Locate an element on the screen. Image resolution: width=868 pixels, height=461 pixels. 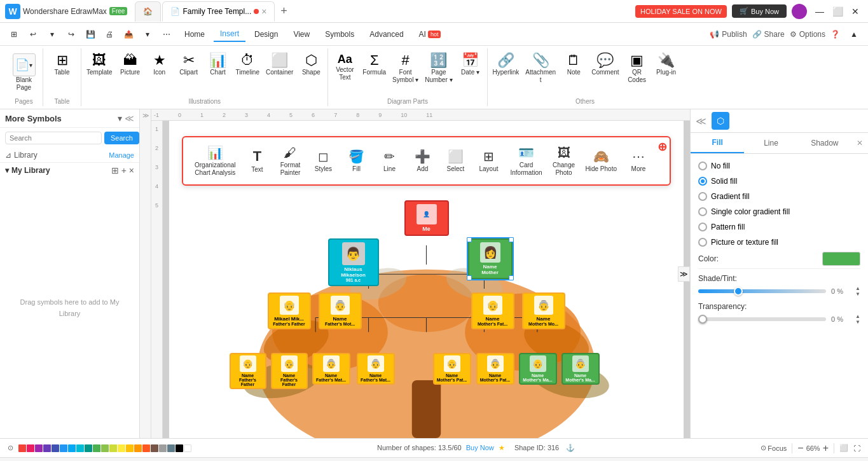
palette-color-green is located at coordinates (97, 448).